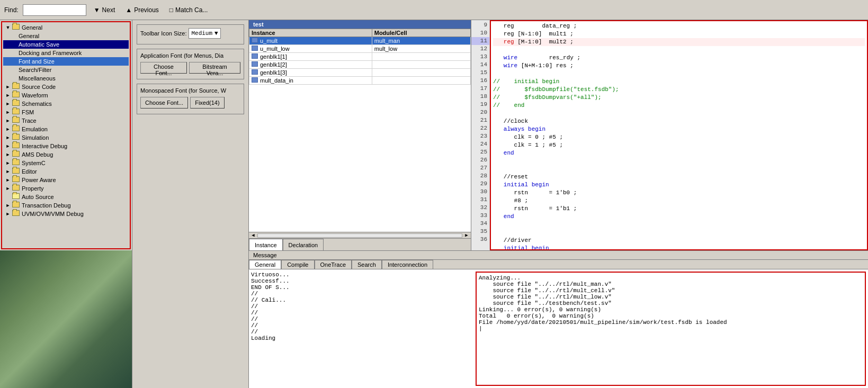 The height and width of the screenshot is (388, 868). I want to click on choose-font2-button: Choose Font..., so click(164, 103).